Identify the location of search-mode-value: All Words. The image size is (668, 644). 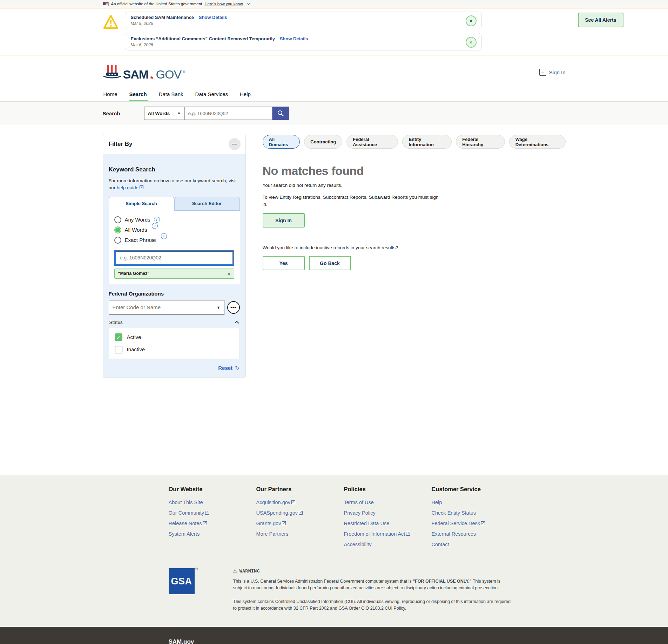
(159, 114).